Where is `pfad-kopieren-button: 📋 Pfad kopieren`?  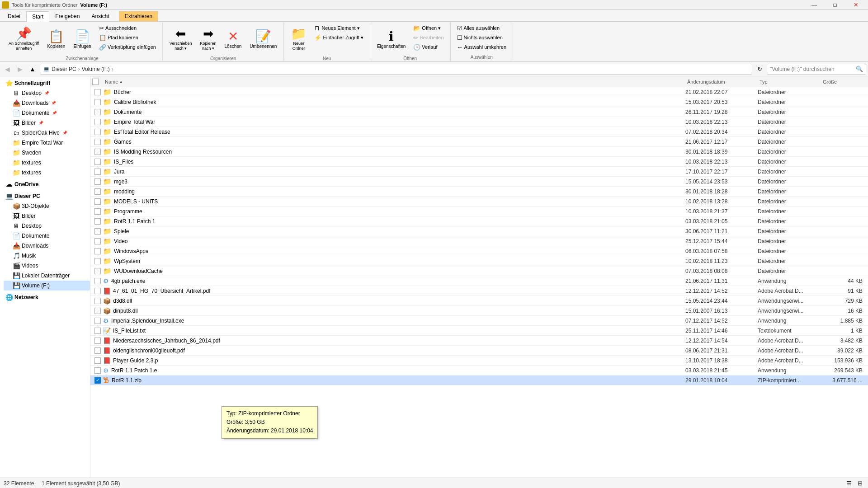 pfad-kopieren-button: 📋 Pfad kopieren is located at coordinates (127, 38).